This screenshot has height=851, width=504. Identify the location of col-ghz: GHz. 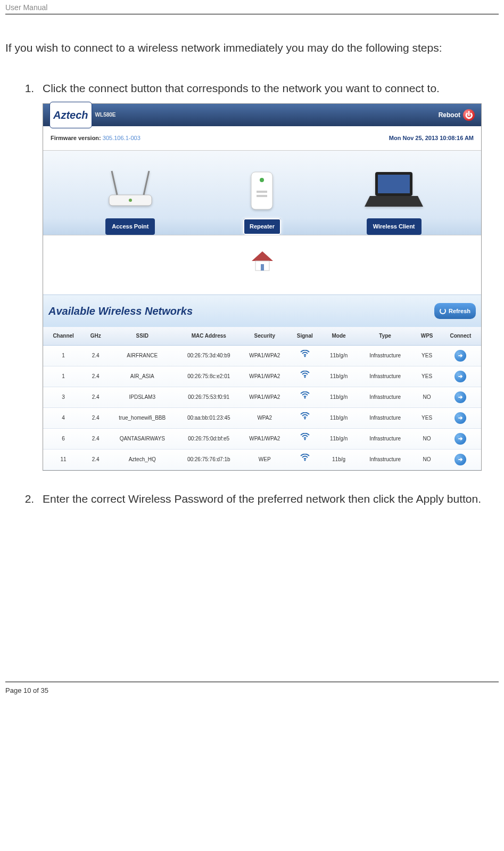
(96, 337).